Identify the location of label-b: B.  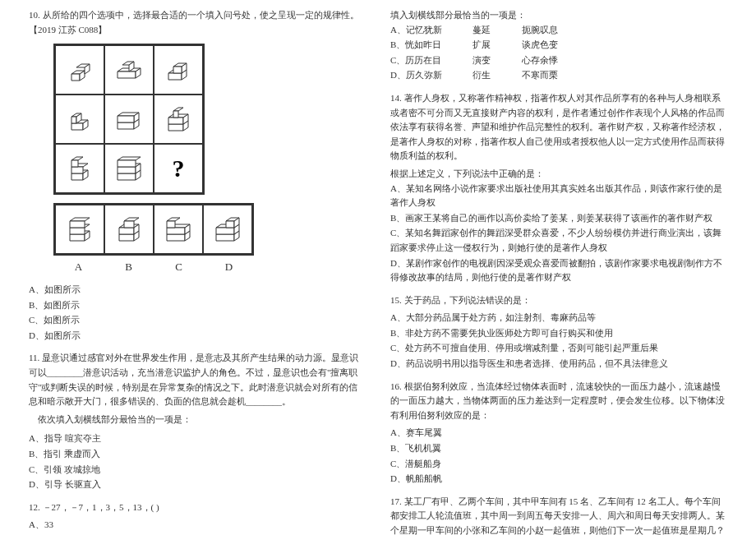
(129, 268).